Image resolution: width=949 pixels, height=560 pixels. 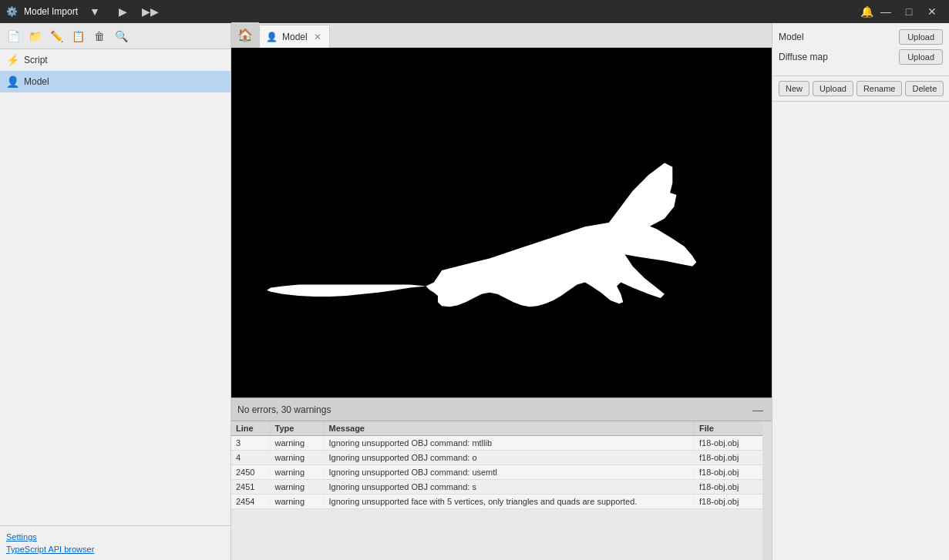 I want to click on col-message: Message, so click(x=509, y=428).